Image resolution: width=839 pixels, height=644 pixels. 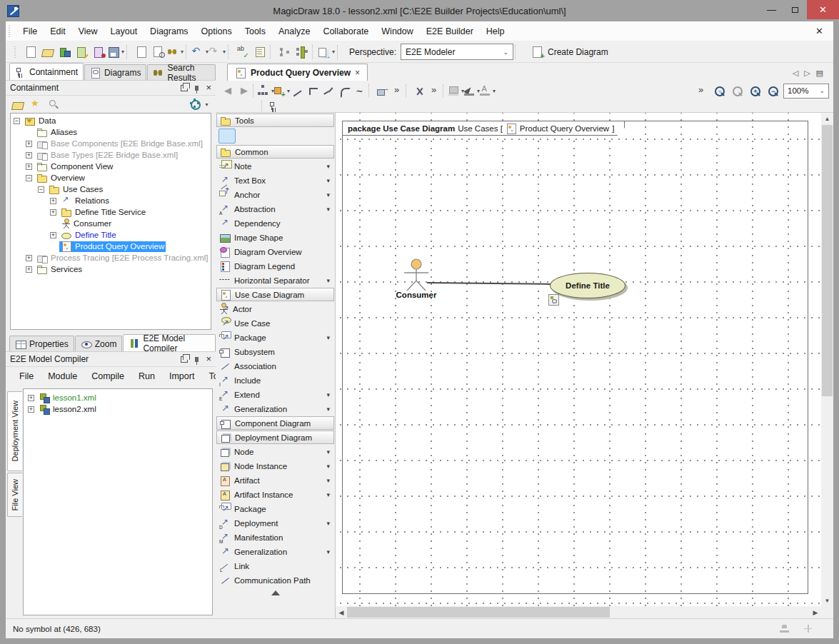 I want to click on float-icon, so click(x=184, y=360).